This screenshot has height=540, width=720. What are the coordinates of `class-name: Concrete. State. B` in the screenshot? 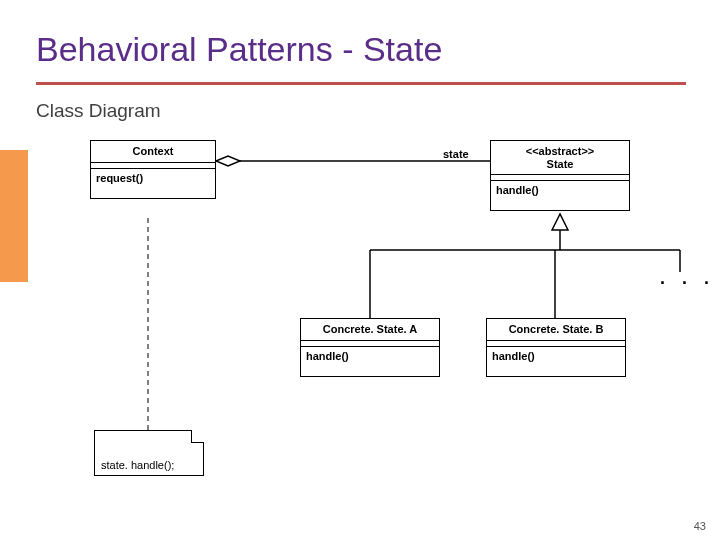 It's located at (556, 330).